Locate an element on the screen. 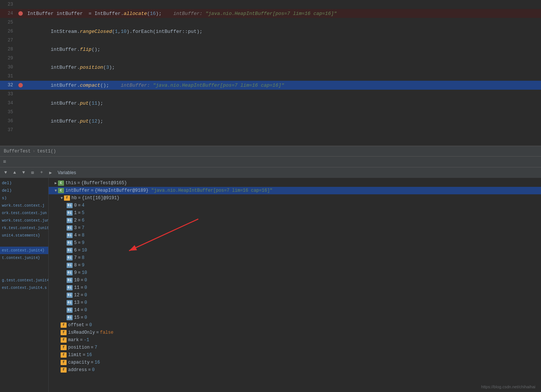 This screenshot has height=392, width=541. line-num-35: 35 is located at coordinates (8, 112).